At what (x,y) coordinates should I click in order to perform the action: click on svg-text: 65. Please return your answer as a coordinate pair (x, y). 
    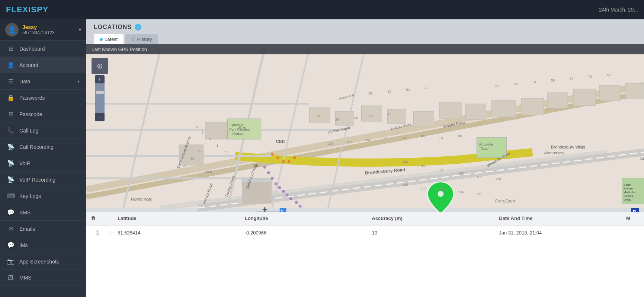
    Looking at the image, I should click on (497, 86).